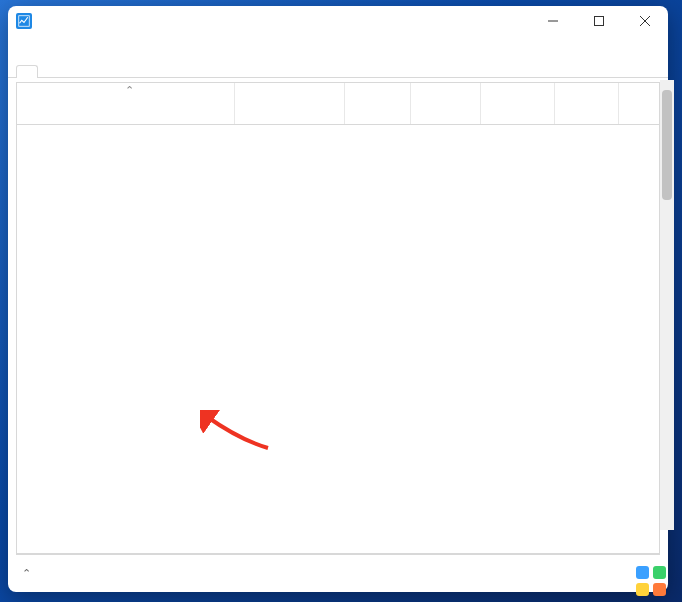 The height and width of the screenshot is (602, 682). I want to click on footer: ⌃, so click(338, 573).